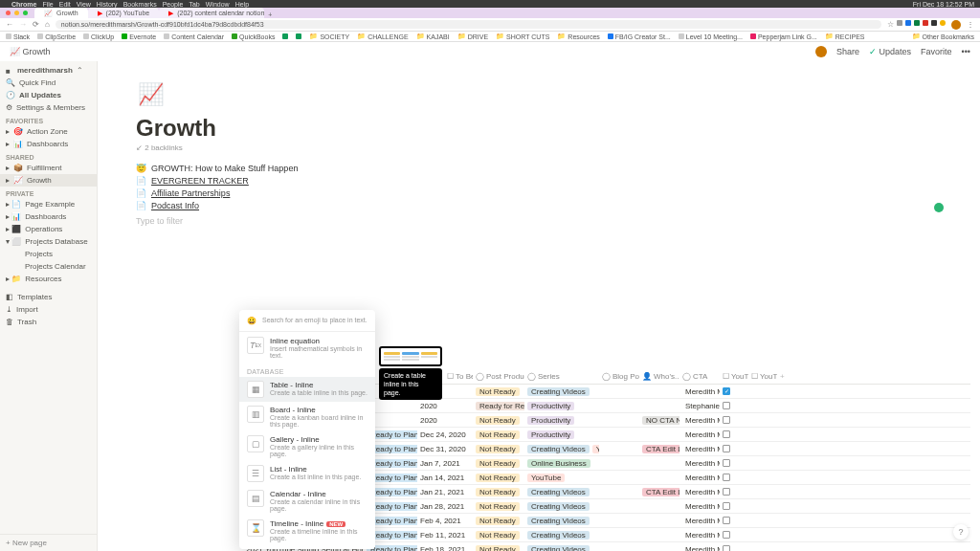  I want to click on sidebar-item: ▸ ⬛Operations, so click(48, 230).